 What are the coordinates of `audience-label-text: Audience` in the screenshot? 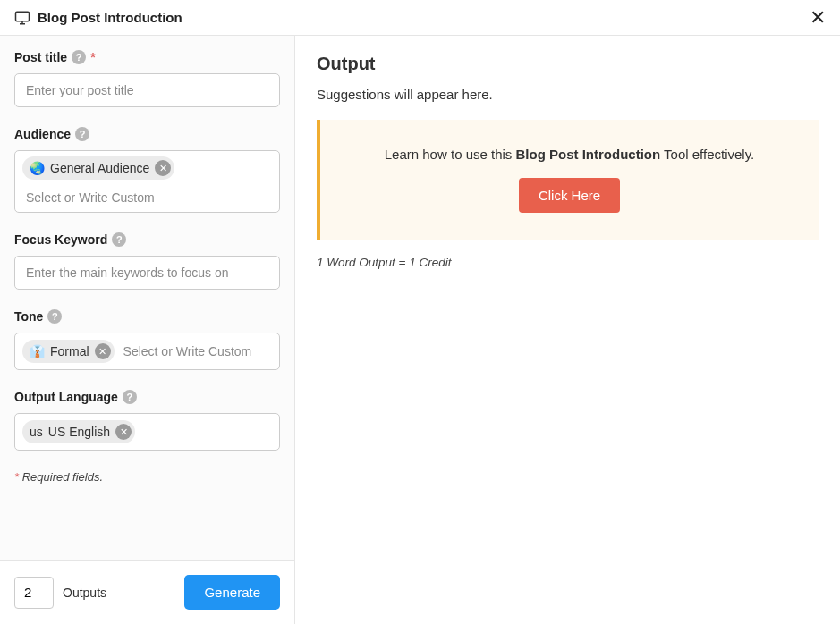 It's located at (43, 134).